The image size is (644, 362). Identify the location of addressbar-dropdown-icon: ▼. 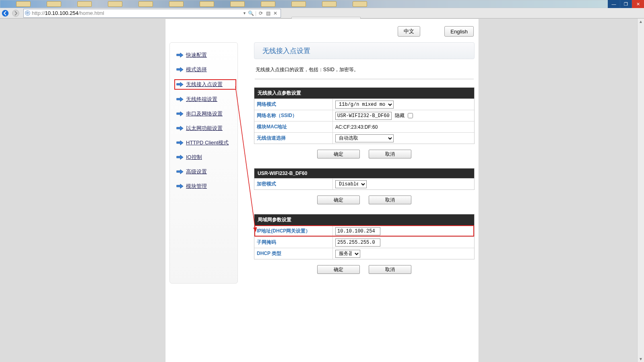
(245, 13).